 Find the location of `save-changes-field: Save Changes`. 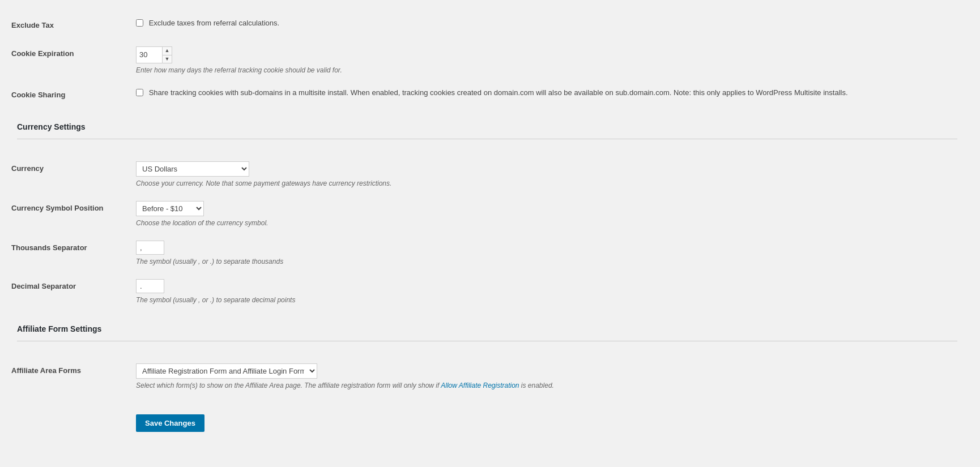

save-changes-field: Save Changes is located at coordinates (547, 418).